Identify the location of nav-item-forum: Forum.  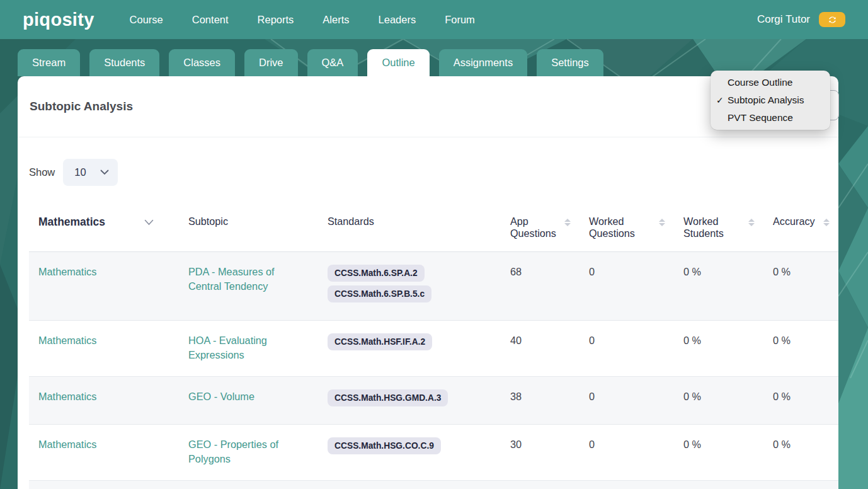
(460, 20).